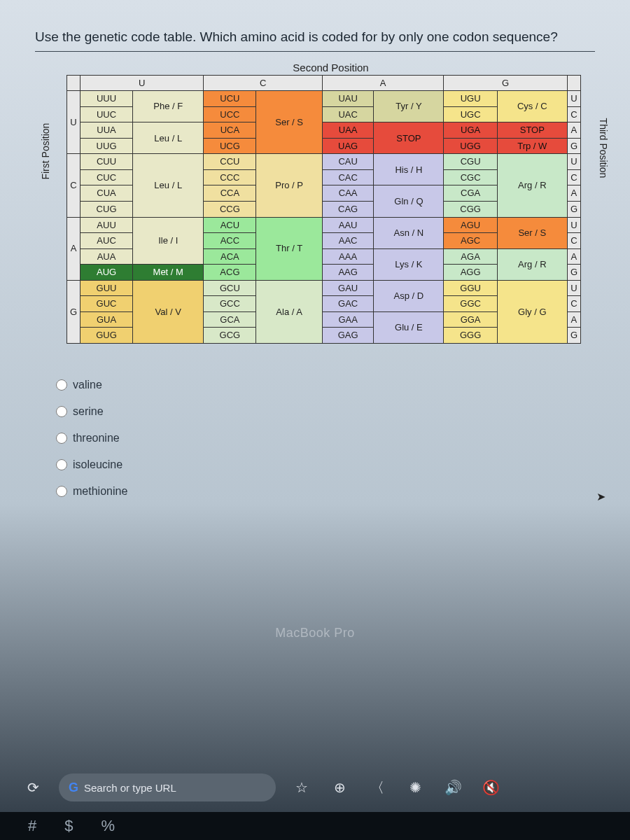  I want to click on codon-cell: ACU, so click(230, 225).